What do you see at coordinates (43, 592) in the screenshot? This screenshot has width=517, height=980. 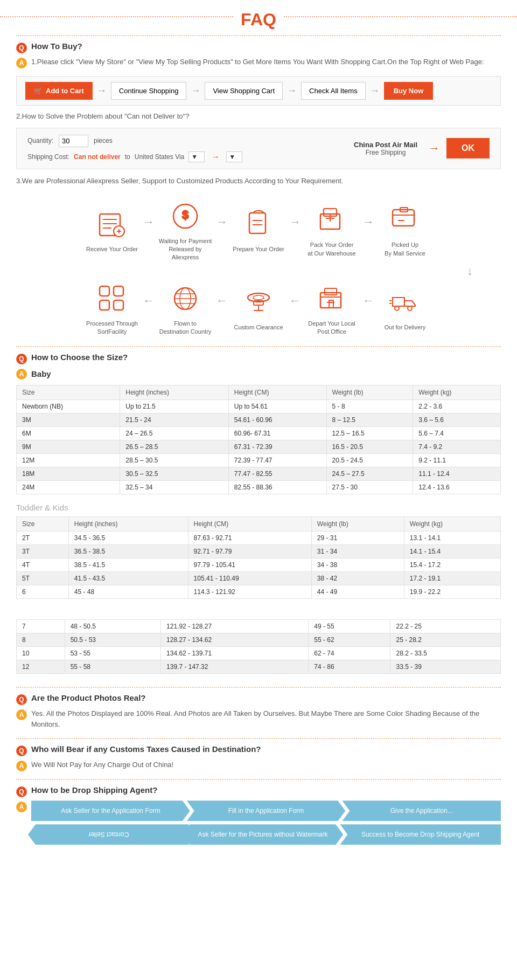 I see `table-cell: 6` at bounding box center [43, 592].